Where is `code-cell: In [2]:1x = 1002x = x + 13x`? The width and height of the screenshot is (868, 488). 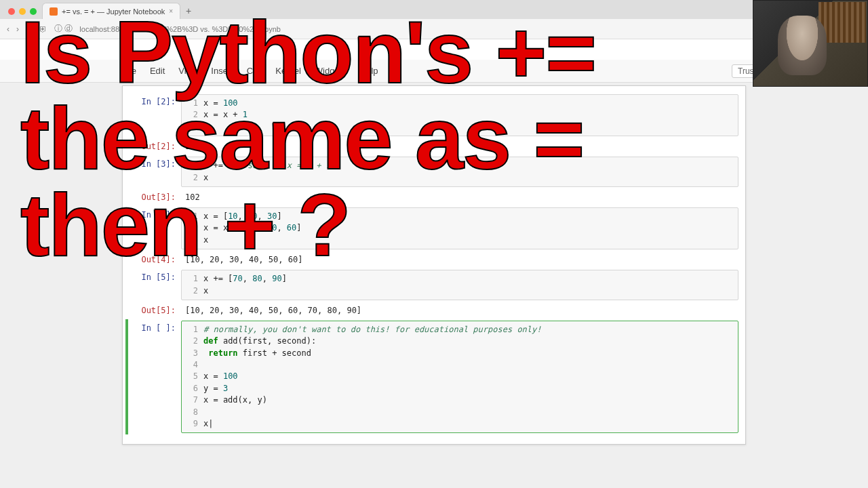
code-cell: In [2]:1x = 1002x = x + 13x is located at coordinates (434, 115).